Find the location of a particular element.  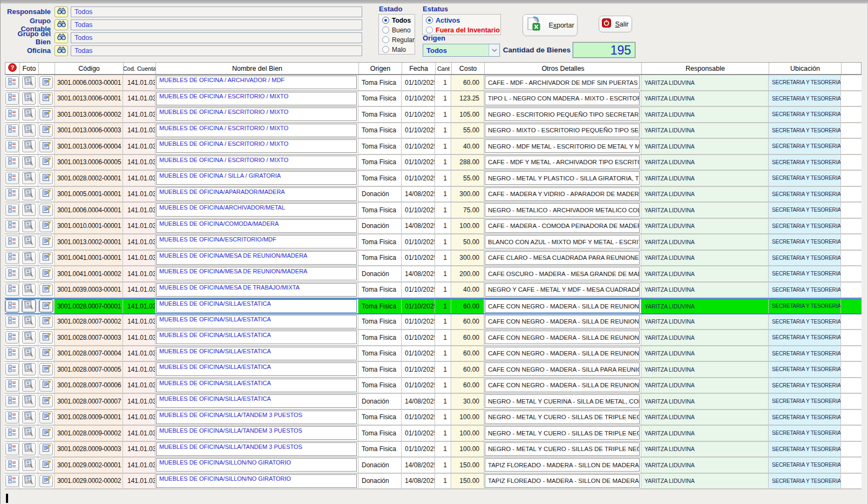

detalles-cell: CAFE - MADERA - COMODA PEINADORA DE MADE… is located at coordinates (562, 226).